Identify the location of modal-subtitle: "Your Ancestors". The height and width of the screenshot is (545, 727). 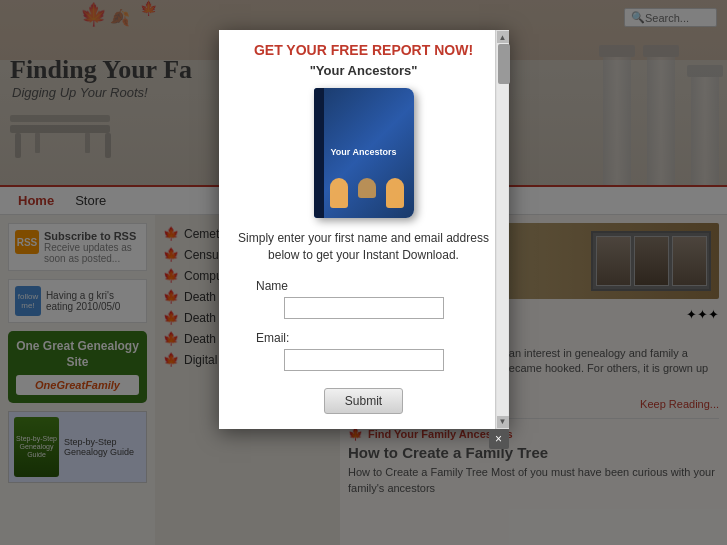
(364, 70).